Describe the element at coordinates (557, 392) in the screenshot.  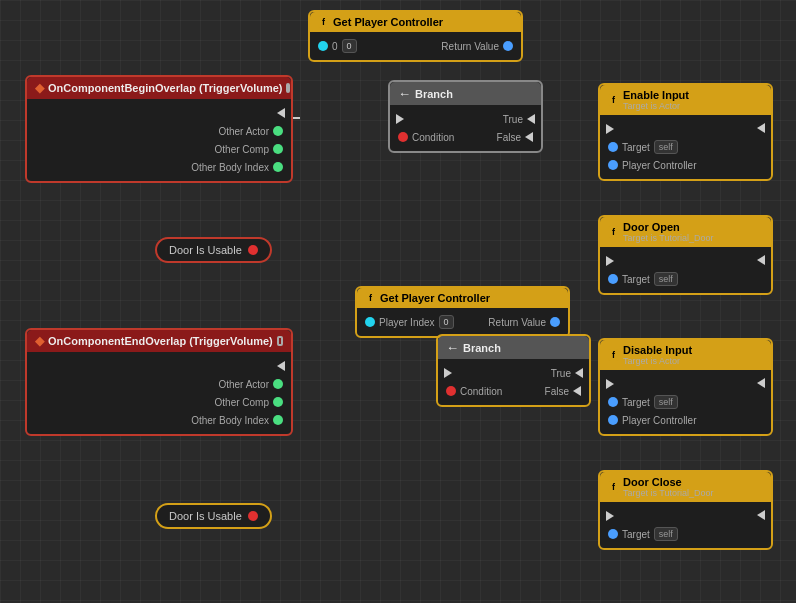
I see `false-label-2: False` at that location.